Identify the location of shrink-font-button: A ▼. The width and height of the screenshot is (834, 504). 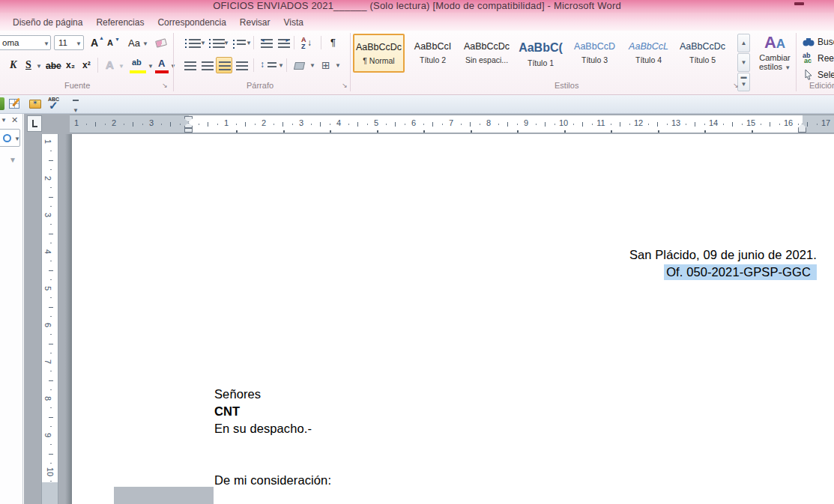
(112, 43).